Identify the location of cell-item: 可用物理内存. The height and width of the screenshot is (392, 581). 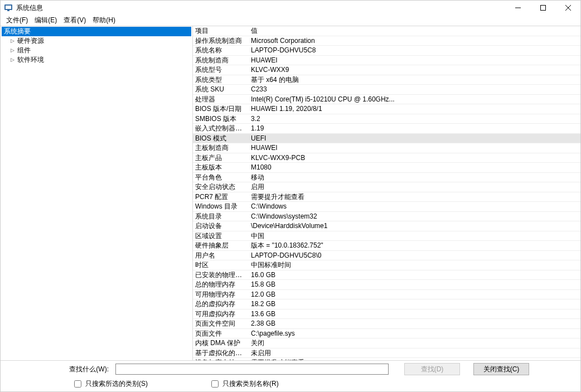
(221, 295).